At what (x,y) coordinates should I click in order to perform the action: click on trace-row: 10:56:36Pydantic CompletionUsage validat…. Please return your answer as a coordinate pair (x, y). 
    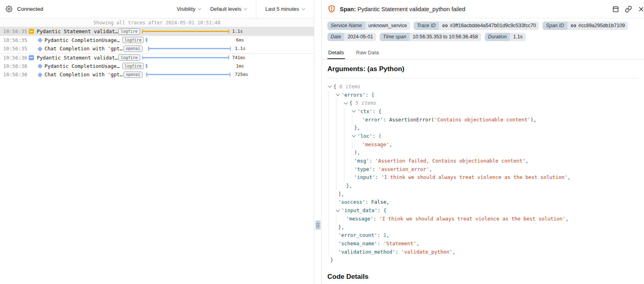
    Looking at the image, I should click on (157, 66).